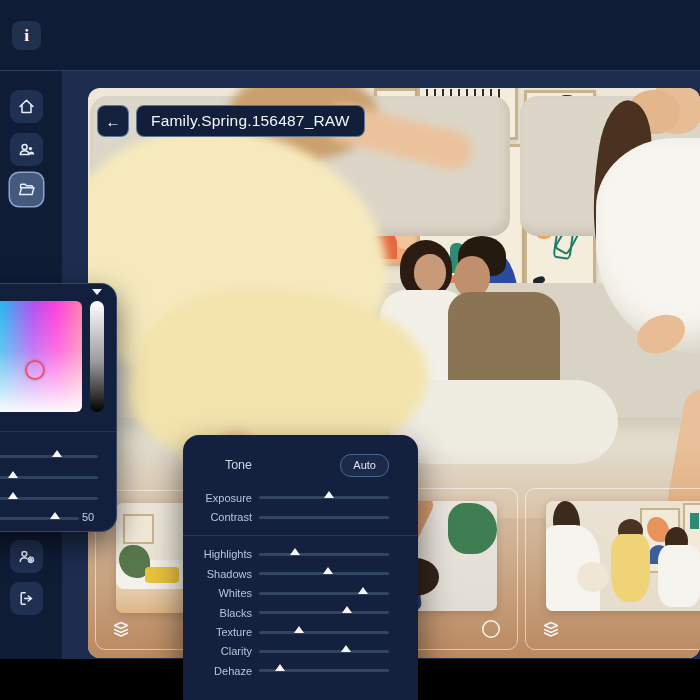  I want to click on sidebar-item-home, so click(26, 106).